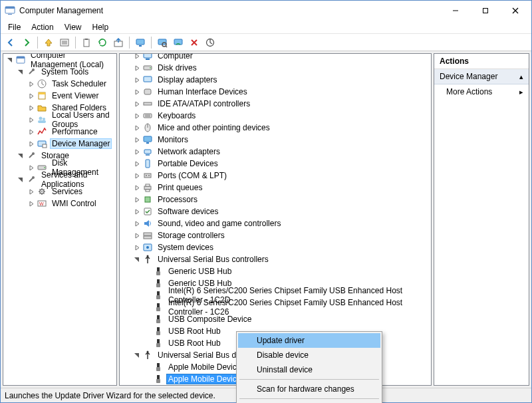  Describe the element at coordinates (309, 355) in the screenshot. I see `ctx-disable-device: Disable device` at that location.